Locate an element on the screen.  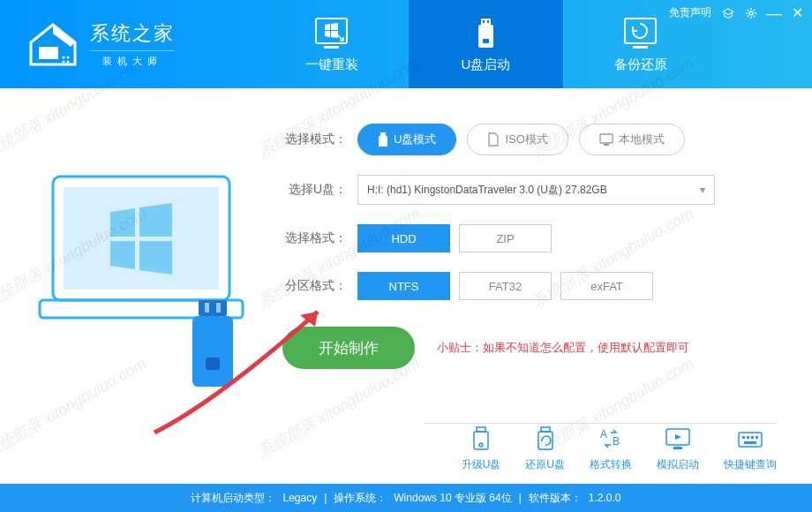
minimize-icon: — is located at coordinates (774, 13).